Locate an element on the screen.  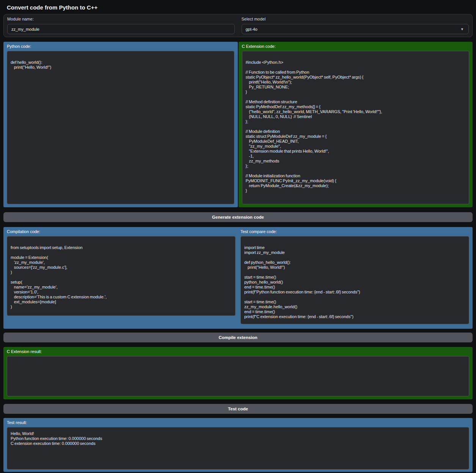
compile-extension-button: Compile extension is located at coordinates (238, 337).